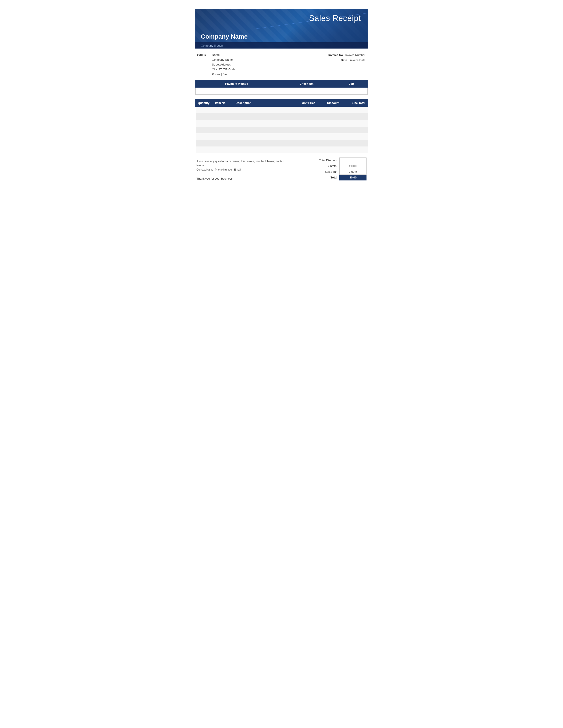 The image size is (563, 728). I want to click on total-row: Total $0.00, so click(338, 177).